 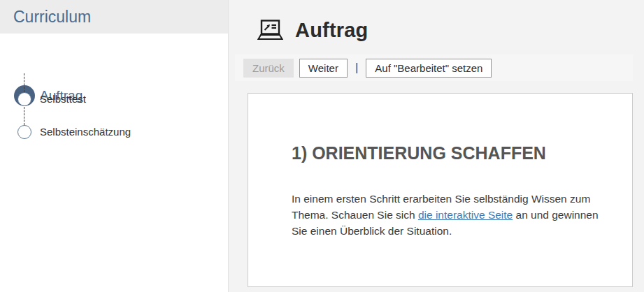 I want to click on step-circle-selbsttest, so click(x=24, y=99).